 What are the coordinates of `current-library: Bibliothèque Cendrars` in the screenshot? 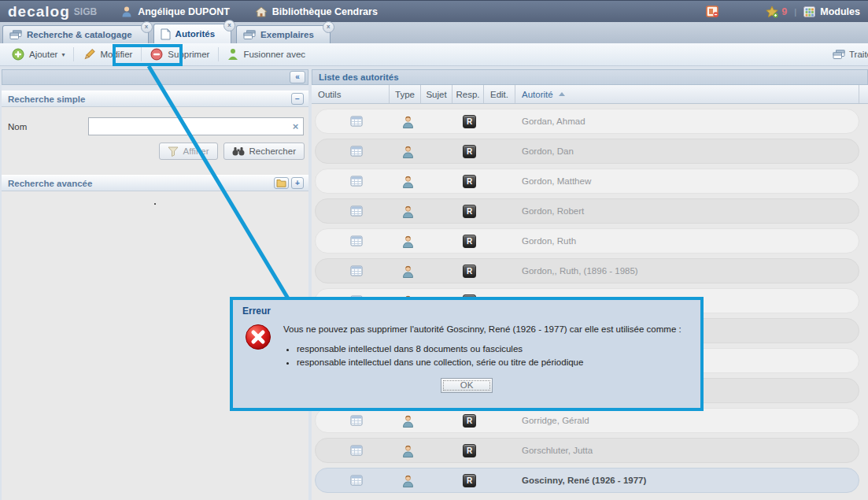 It's located at (316, 12).